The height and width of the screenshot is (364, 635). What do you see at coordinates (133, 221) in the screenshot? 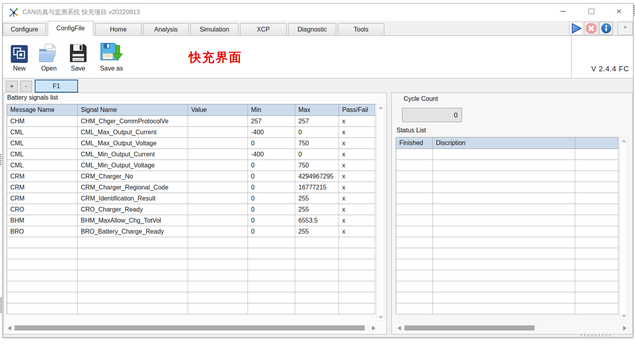
I see `cell-signal: BHM_MaxAllow_Chg_TotVol` at bounding box center [133, 221].